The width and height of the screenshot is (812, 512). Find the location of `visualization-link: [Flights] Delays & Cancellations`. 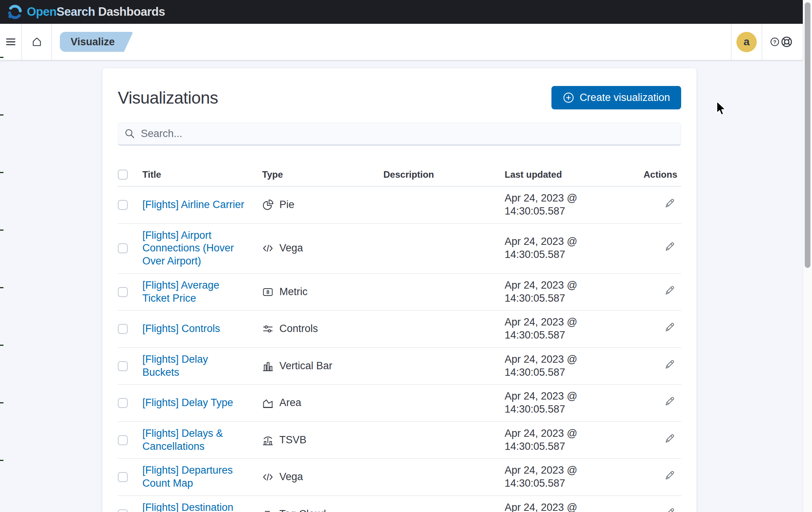

visualization-link: [Flights] Delays & Cancellations is located at coordinates (183, 440).